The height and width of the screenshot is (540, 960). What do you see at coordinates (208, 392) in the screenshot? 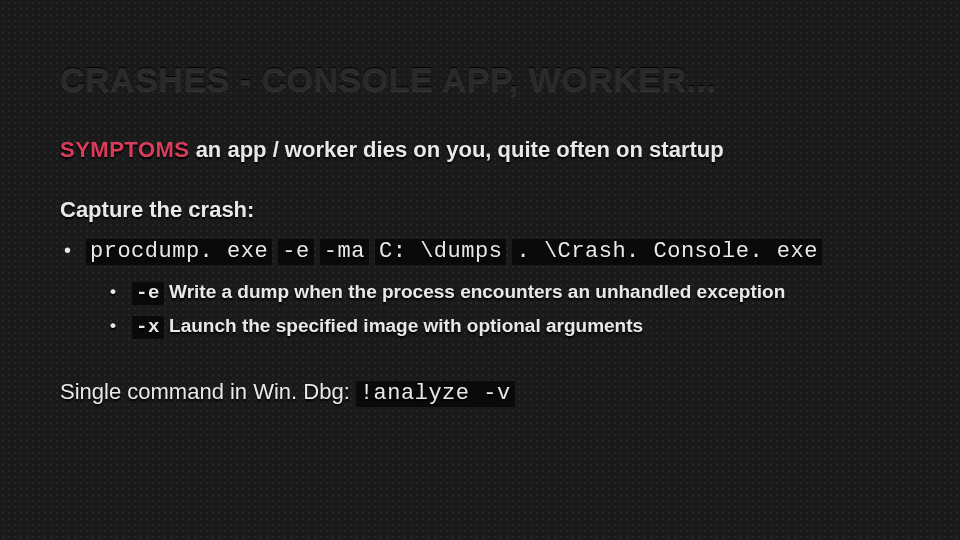
I see `single-lead: Single command in Win. Dbg:` at bounding box center [208, 392].